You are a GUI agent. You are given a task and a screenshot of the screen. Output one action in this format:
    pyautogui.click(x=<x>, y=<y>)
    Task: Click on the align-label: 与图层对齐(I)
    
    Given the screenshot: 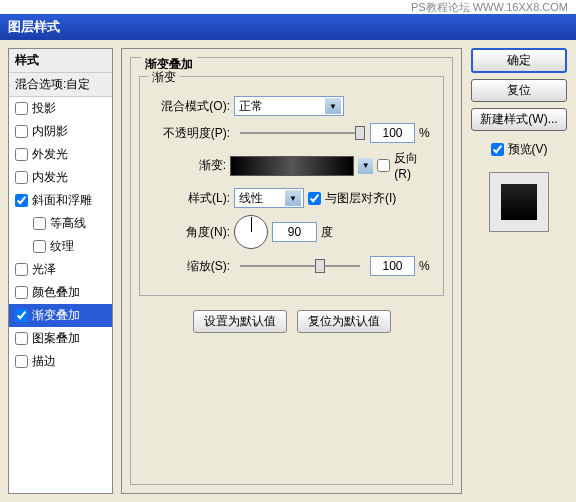 What is the action you would take?
    pyautogui.click(x=360, y=198)
    